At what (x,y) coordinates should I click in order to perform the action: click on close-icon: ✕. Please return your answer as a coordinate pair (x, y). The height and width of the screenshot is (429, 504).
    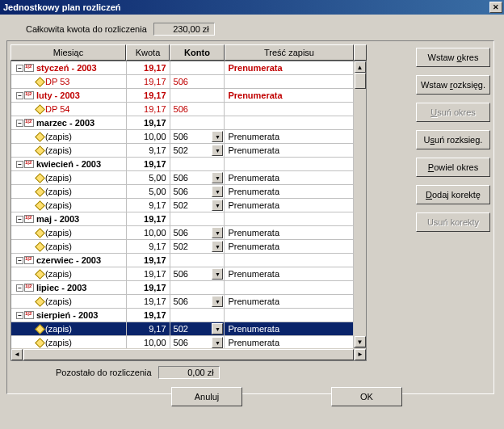
    Looking at the image, I should click on (496, 7).